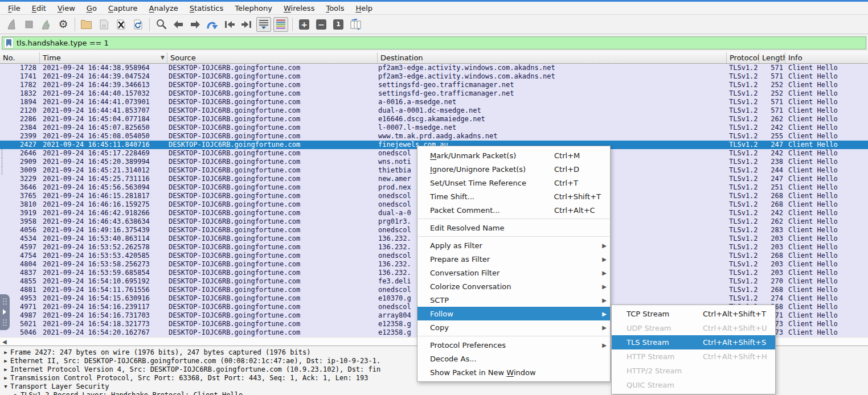  I want to click on reload-file-icon, so click(138, 24).